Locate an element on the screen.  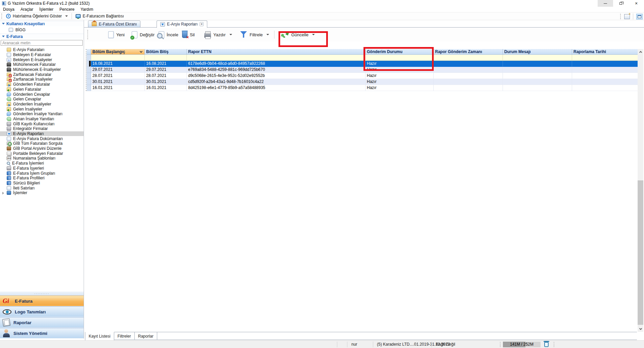
expand-icon is located at coordinates (3, 193).